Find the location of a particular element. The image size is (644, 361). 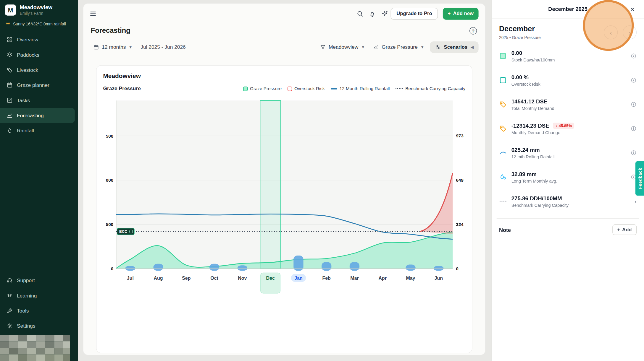

next-month-button: › is located at coordinates (630, 32).